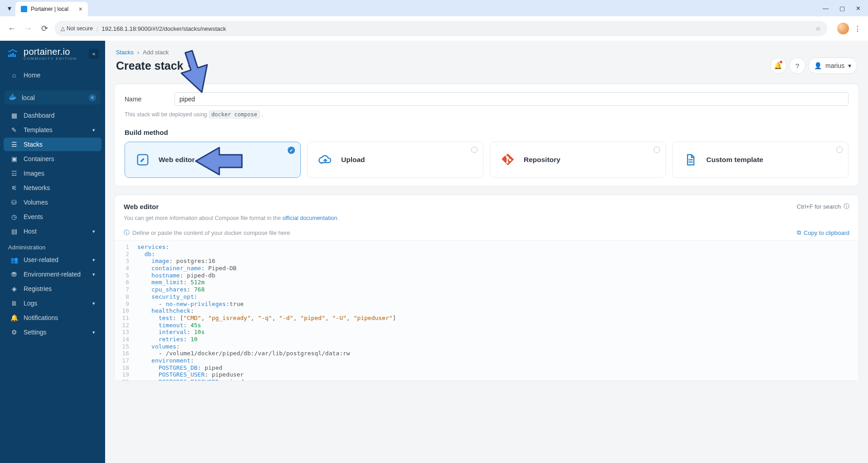 The height and width of the screenshot is (463, 868). I want to click on sidebar-label: Images, so click(34, 173).